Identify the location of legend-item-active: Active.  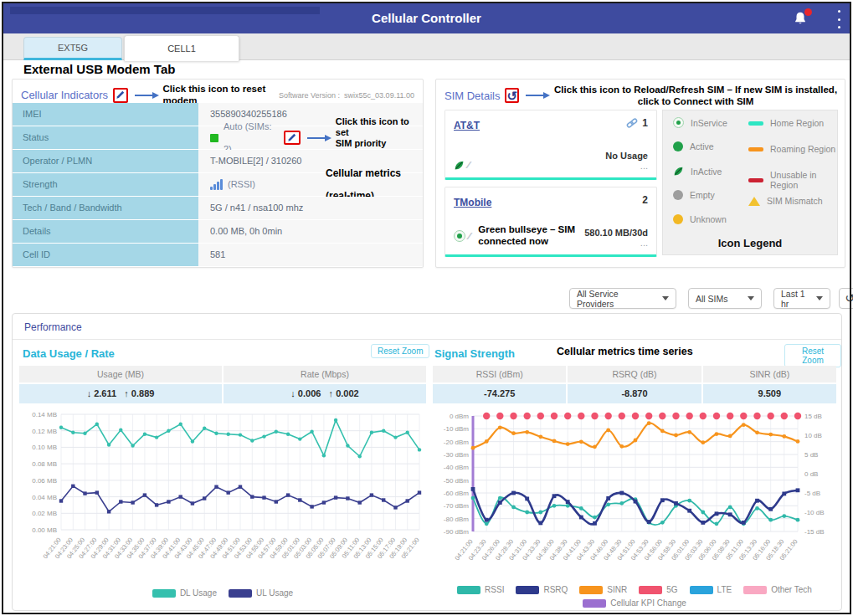
(693, 146).